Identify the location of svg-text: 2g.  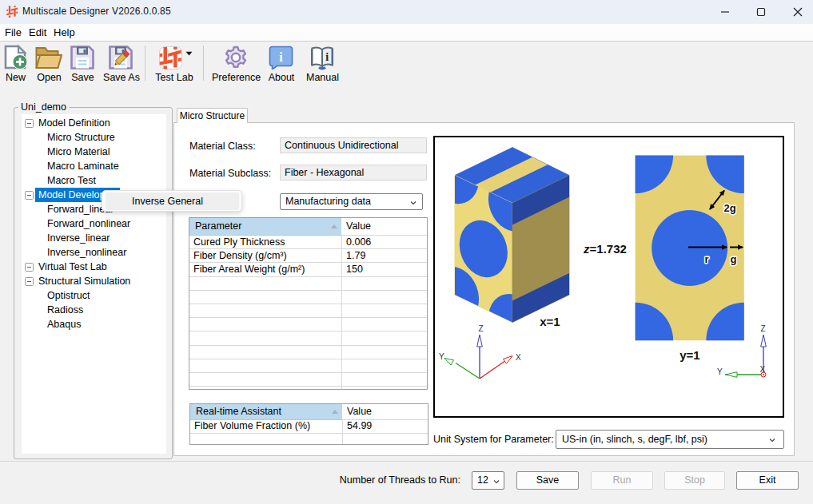
(729, 208).